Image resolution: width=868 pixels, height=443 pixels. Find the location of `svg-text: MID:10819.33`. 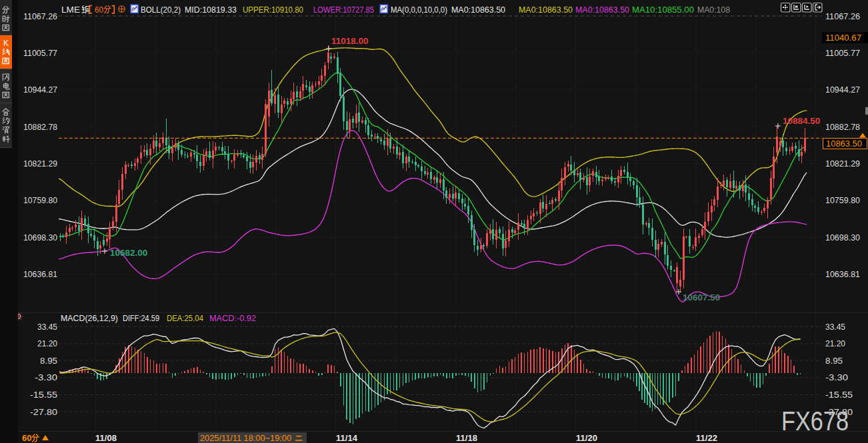

svg-text: MID:10819.33 is located at coordinates (211, 9).